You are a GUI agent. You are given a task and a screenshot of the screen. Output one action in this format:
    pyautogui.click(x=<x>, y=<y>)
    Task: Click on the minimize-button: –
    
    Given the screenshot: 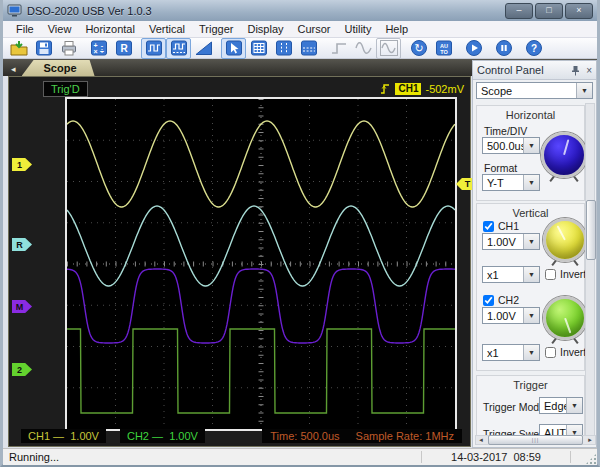 What is the action you would take?
    pyautogui.click(x=519, y=11)
    